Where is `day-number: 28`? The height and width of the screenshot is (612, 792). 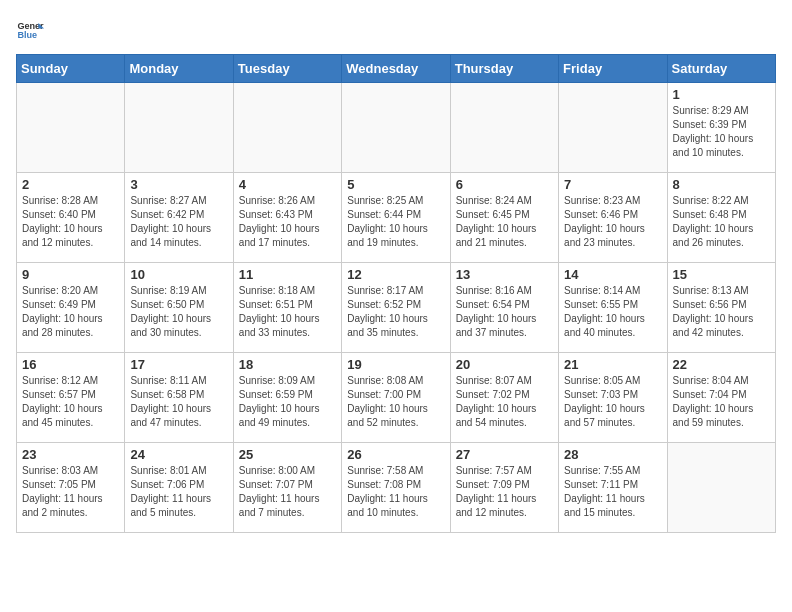
day-number: 28 is located at coordinates (612, 454).